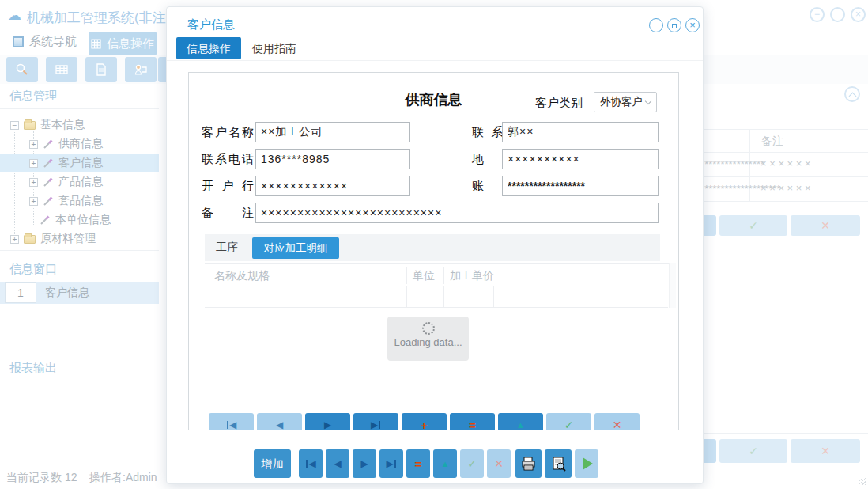  What do you see at coordinates (672, 286) in the screenshot?
I see `scrollbar` at bounding box center [672, 286].